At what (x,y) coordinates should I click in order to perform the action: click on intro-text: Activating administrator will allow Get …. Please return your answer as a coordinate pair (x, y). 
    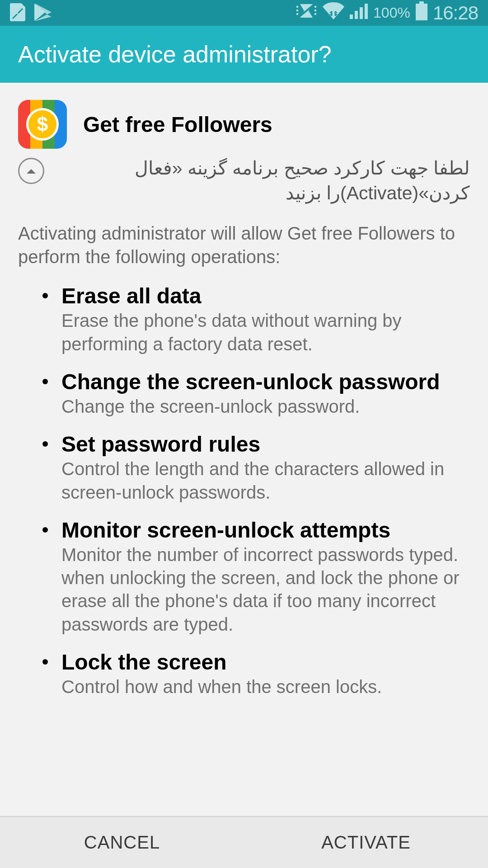
    Looking at the image, I should click on (244, 245).